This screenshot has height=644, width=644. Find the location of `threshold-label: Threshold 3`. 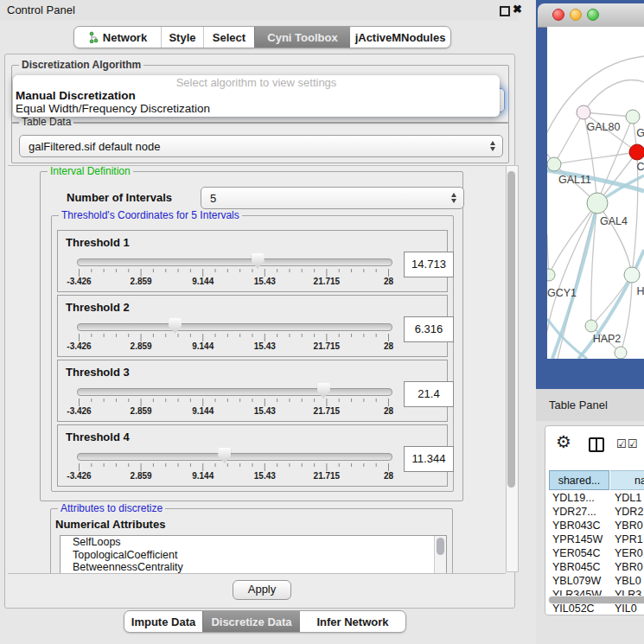

threshold-label: Threshold 3 is located at coordinates (98, 372).